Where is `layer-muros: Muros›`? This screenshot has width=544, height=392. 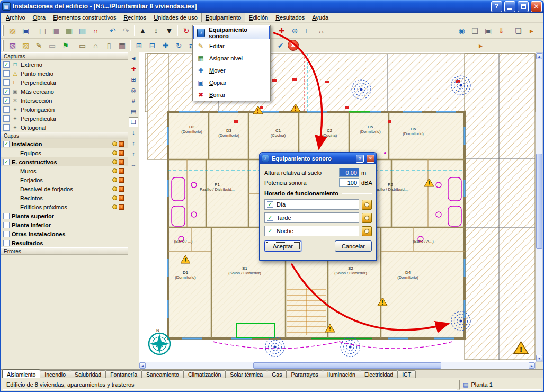
layer-muros: Muros› is located at coordinates (65, 171).